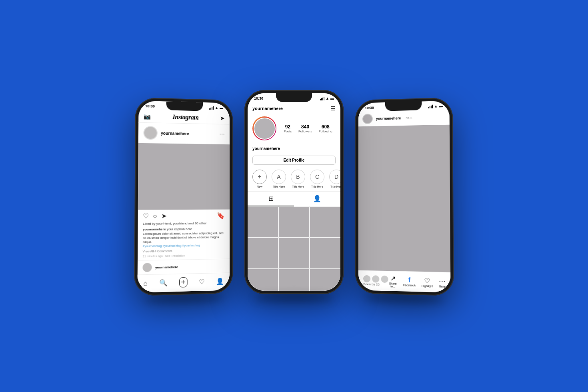  What do you see at coordinates (185, 106) in the screenshot?
I see `notch-left` at bounding box center [185, 106].